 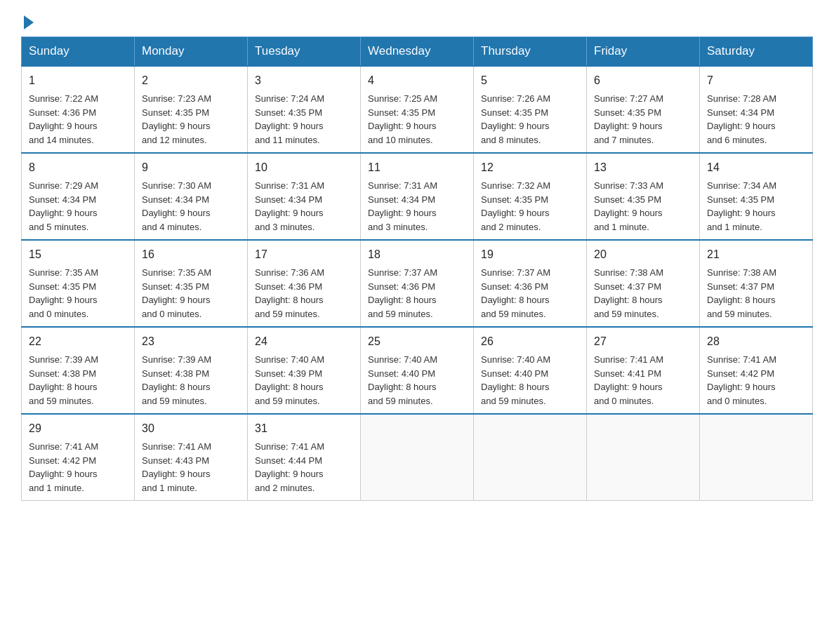 What do you see at coordinates (79, 457) in the screenshot?
I see `calendar-cell: 29Sunrise: 7:41 AMSunset: 4:42 PMDayligh…` at bounding box center [79, 457].